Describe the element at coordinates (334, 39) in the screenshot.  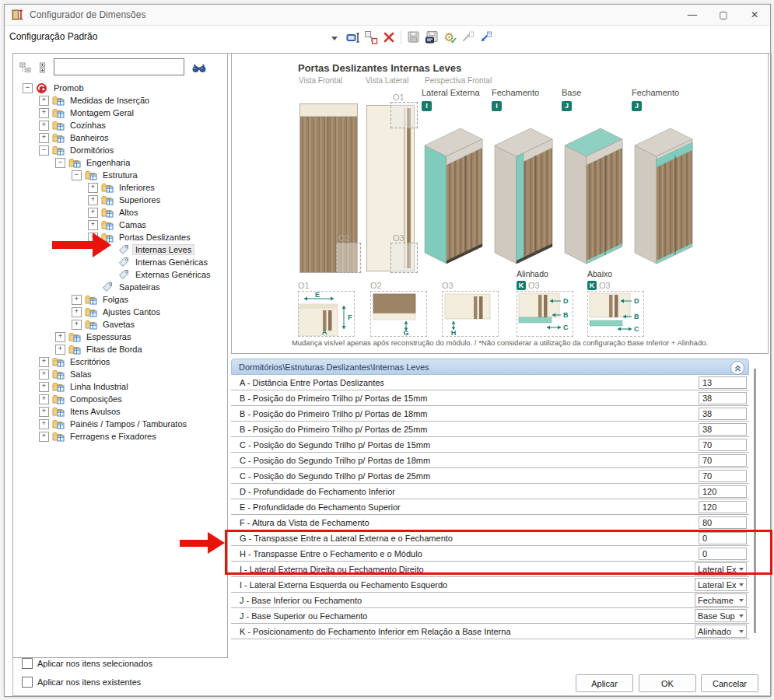
I see `config-dropdown-arrow` at that location.